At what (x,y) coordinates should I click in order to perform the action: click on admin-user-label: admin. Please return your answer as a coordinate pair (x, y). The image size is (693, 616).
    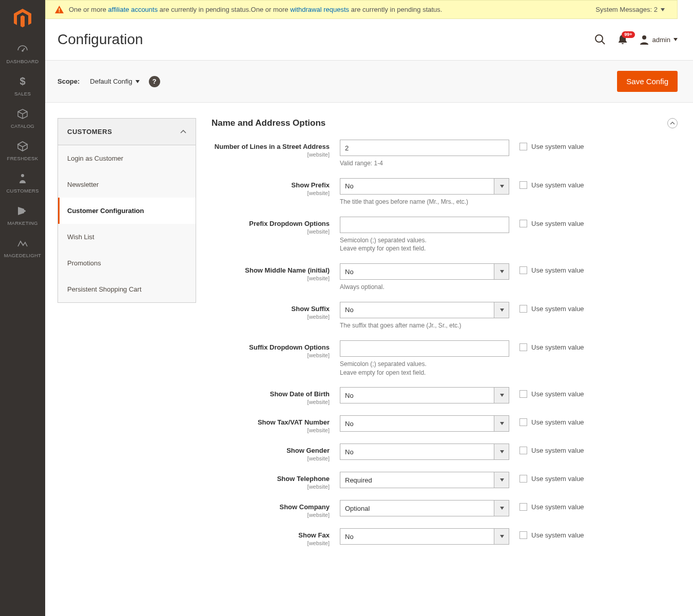
    Looking at the image, I should click on (661, 40).